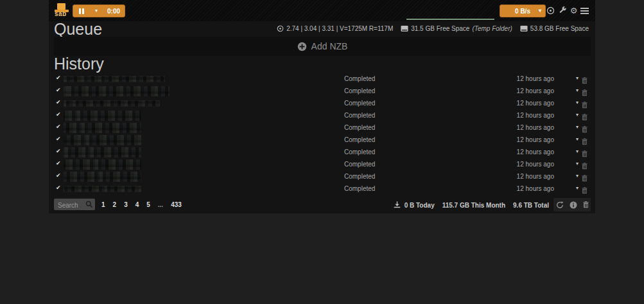 This screenshot has height=304, width=644. I want to click on search-icon, so click(89, 204).